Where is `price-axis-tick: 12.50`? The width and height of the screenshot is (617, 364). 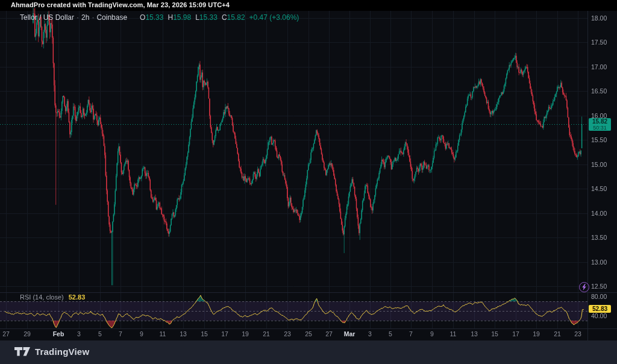
price-axis-tick: 12.50 is located at coordinates (599, 286).